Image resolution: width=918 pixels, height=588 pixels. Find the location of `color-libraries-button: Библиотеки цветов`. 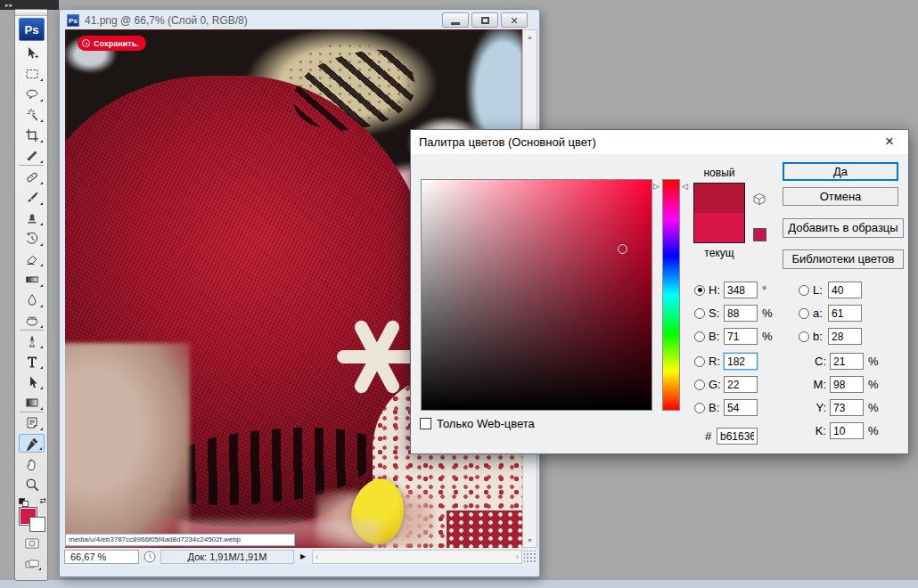

color-libraries-button: Библиотеки цветов is located at coordinates (843, 259).